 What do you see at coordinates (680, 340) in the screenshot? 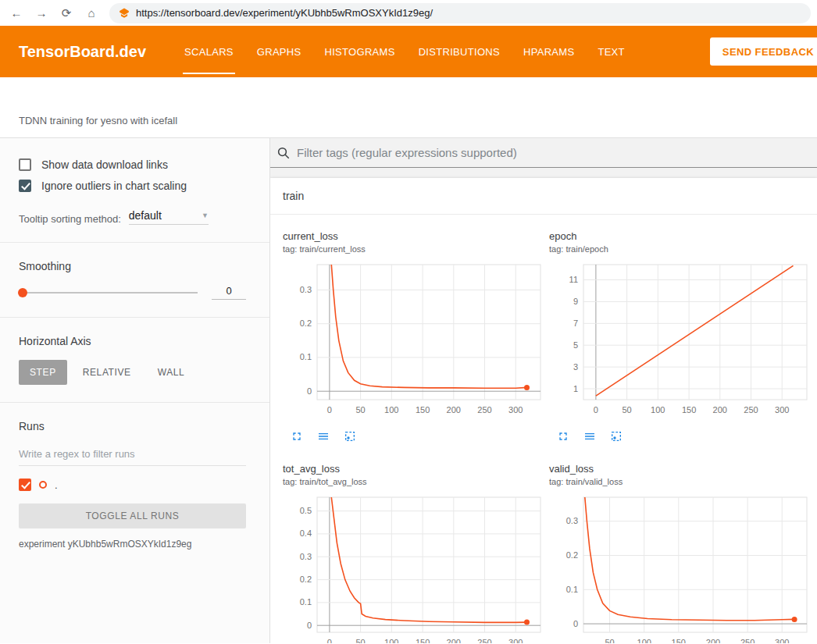
I see `chart-plot-epoch: 0501001502002503001357911` at bounding box center [680, 340].